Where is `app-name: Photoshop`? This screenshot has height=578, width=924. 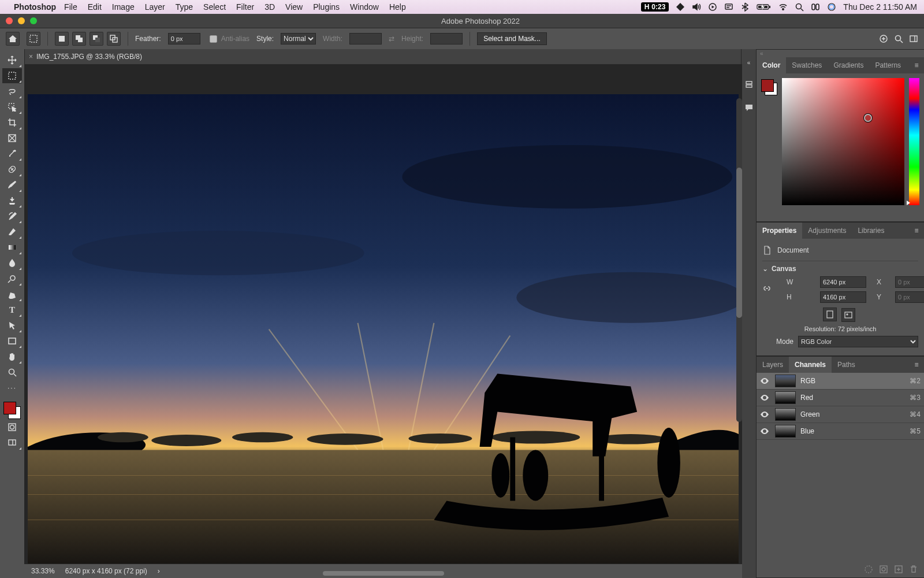
app-name: Photoshop is located at coordinates (35, 7).